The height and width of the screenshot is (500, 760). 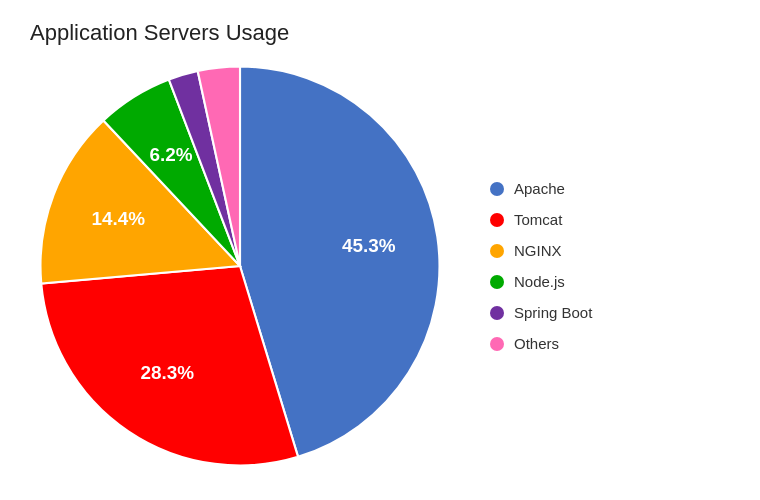 What do you see at coordinates (536, 344) in the screenshot?
I see `legend-label-others: Others` at bounding box center [536, 344].